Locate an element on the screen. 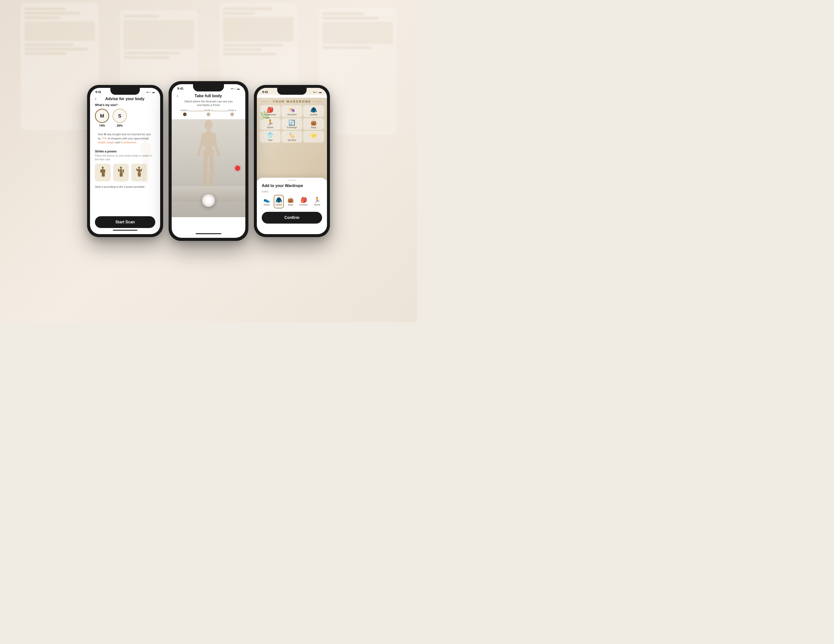 The width and height of the screenshot is (834, 644). phone-1-title: Advise for your body is located at coordinates (125, 99).